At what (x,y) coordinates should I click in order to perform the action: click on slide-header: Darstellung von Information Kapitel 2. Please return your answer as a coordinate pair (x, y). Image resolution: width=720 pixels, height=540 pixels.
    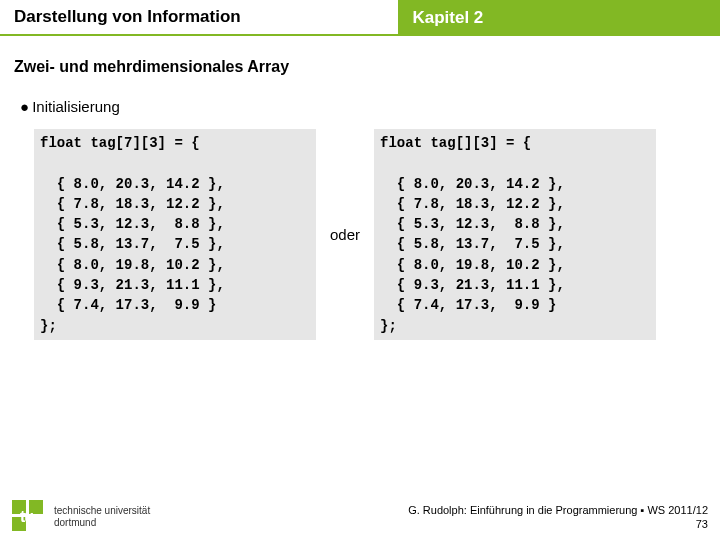
    Looking at the image, I should click on (360, 18).